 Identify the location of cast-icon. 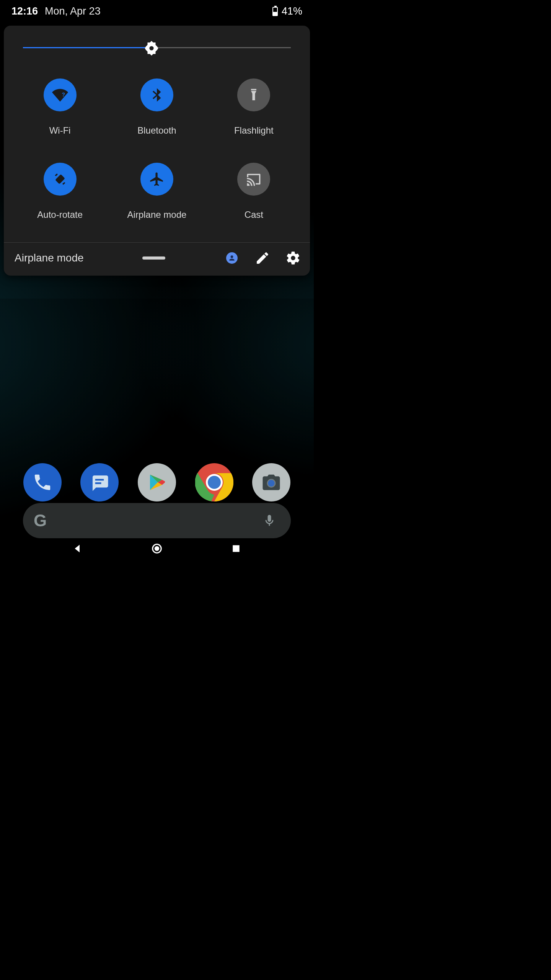
(254, 179).